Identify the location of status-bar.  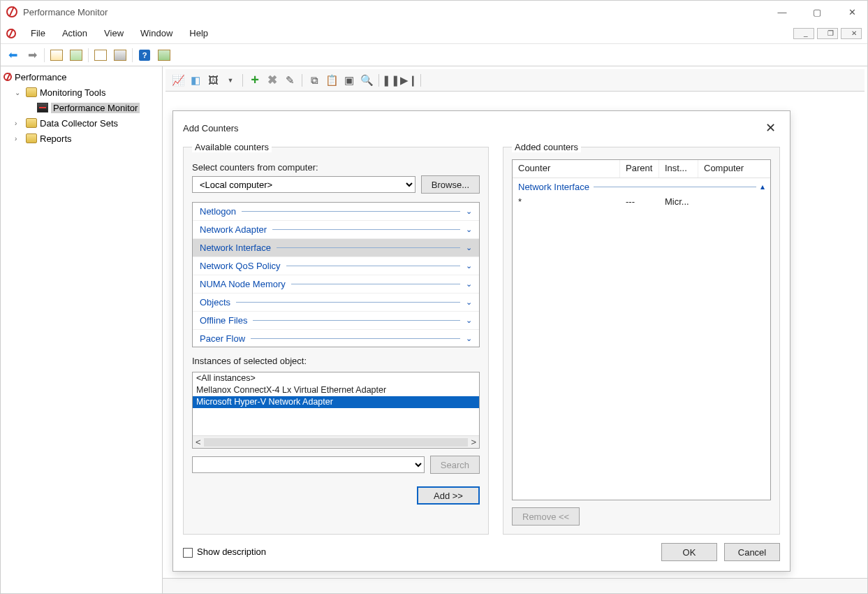
(515, 586).